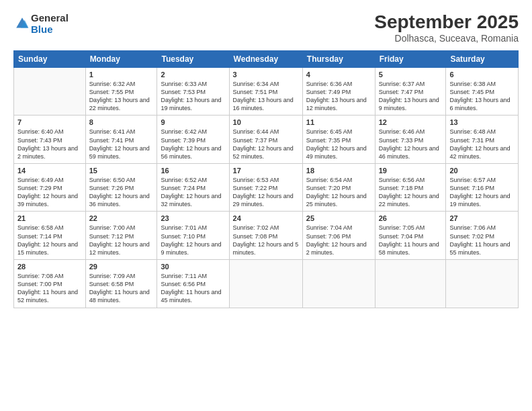 Image resolution: width=532 pixels, height=411 pixels. What do you see at coordinates (411, 171) in the screenshot?
I see `day-number: 19` at bounding box center [411, 171].